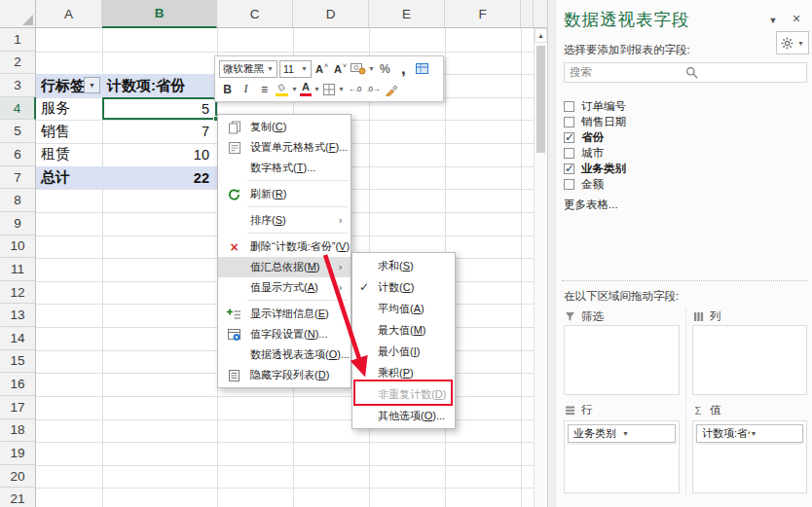 The width and height of the screenshot is (812, 507). I want to click on row-header-18: 18, so click(18, 431).